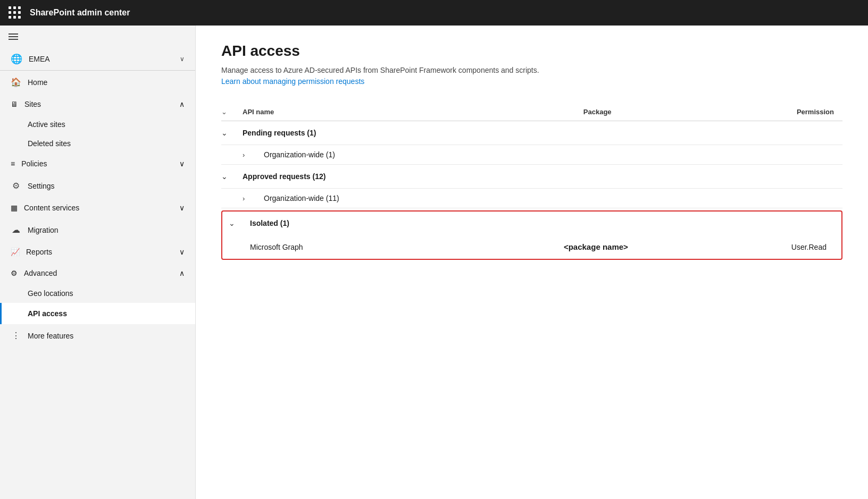 Image resolution: width=868 pixels, height=499 pixels. I want to click on sidebar-item-geo-locations: Geo locations, so click(98, 293).